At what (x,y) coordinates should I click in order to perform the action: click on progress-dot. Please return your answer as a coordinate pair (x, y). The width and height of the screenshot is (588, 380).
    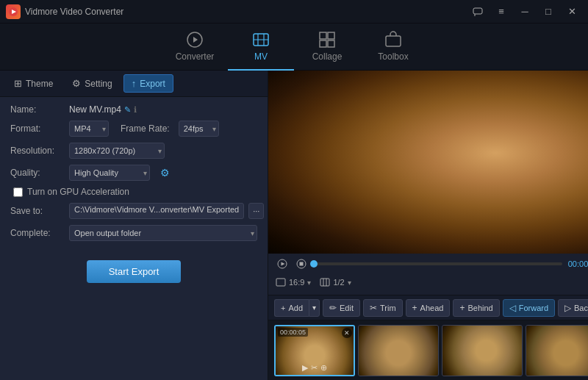
    Looking at the image, I should click on (314, 264).